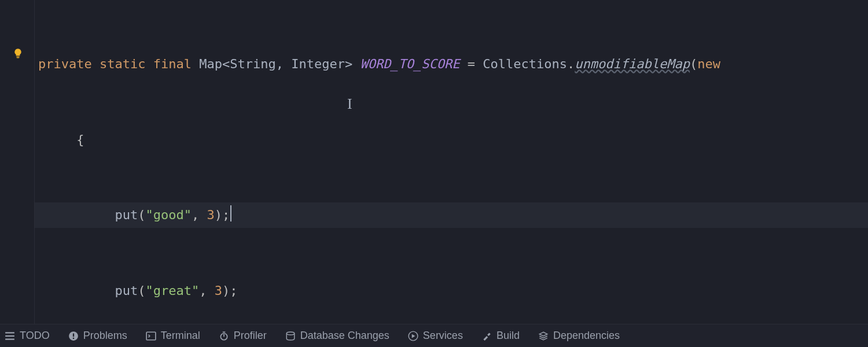 This screenshot has height=347, width=868. Describe the element at coordinates (345, 335) in the screenshot. I see `tool-label: Database Changes` at that location.